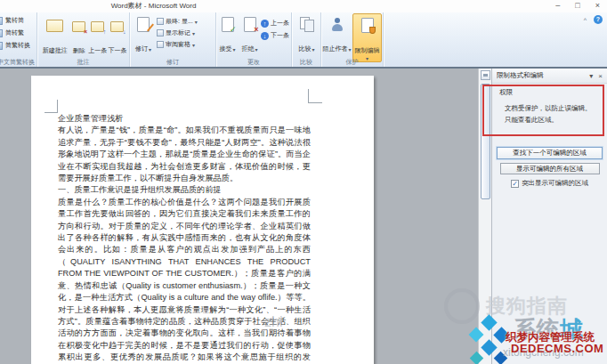 This screenshot has width=607, height=364. What do you see at coordinates (153, 5) in the screenshot?
I see `window-title: Word素材 - Microsoft Word` at bounding box center [153, 5].